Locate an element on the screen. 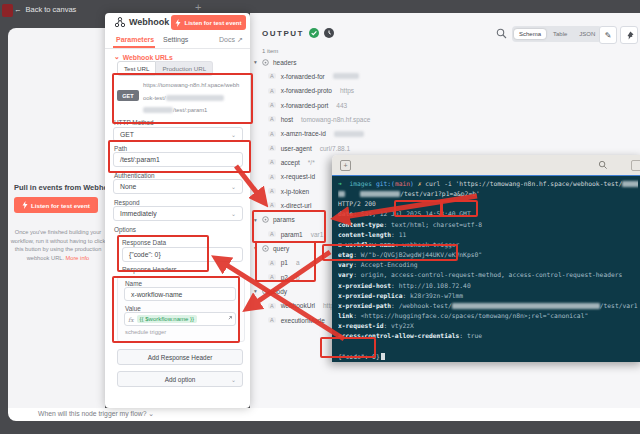 The height and width of the screenshot is (434, 640). schema-key: x-forwarded-port is located at coordinates (305, 106).